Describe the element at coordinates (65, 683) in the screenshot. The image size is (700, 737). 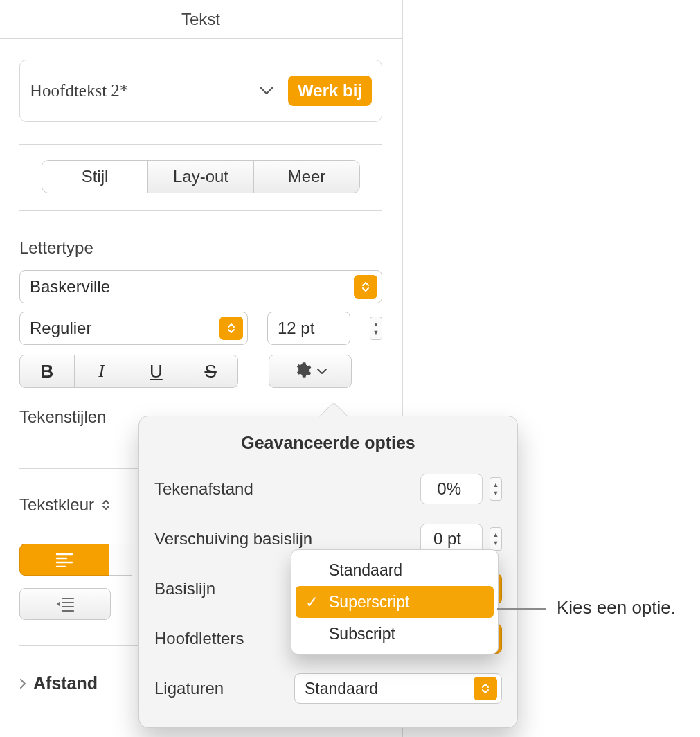
I see `spacing-label: Afstand` at that location.